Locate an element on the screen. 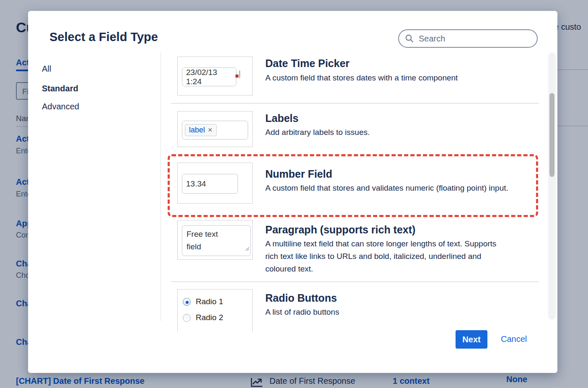 This screenshot has height=388, width=588. label-tag: label × is located at coordinates (201, 130).